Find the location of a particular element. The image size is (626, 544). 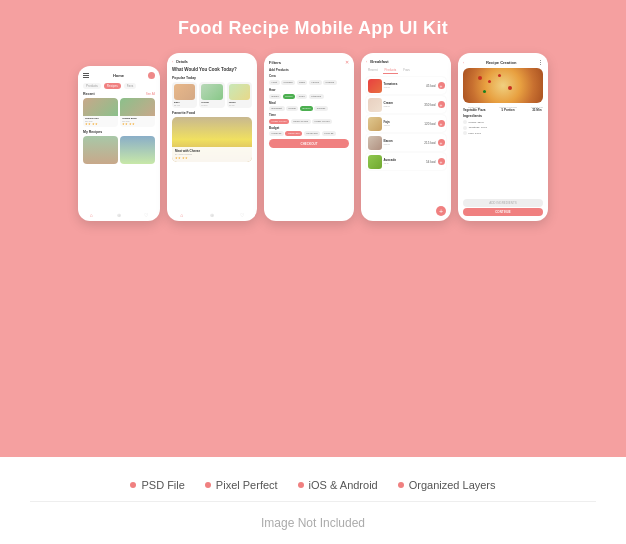

p4-item-add-fajn: + is located at coordinates (442, 124).